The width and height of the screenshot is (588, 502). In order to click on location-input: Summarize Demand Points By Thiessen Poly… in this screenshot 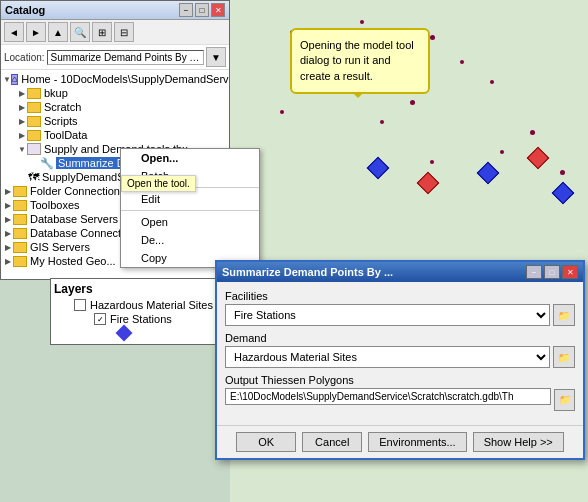, I will do `click(126, 58)`.